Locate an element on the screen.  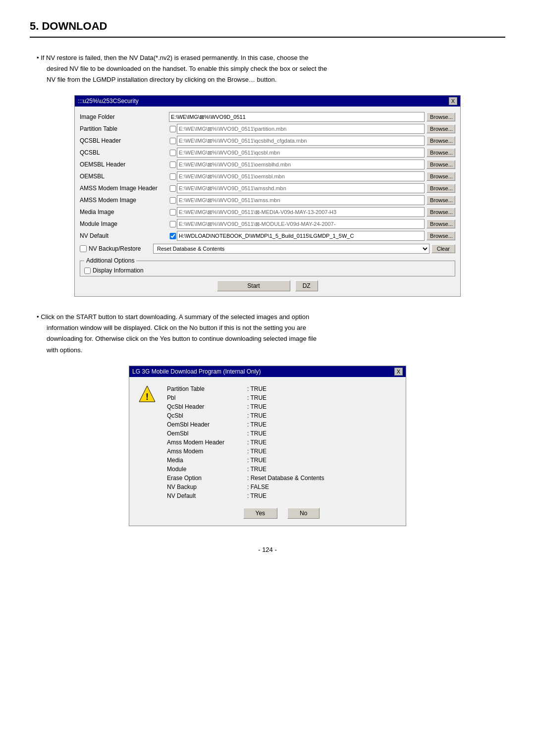
label-qcsbl: QCSBL is located at coordinates (124, 153).